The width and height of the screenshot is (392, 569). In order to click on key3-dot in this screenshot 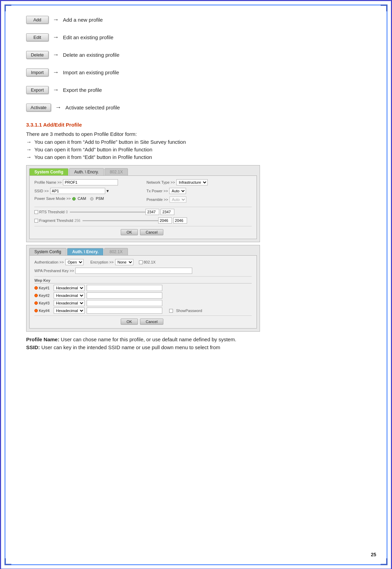, I will do `click(36, 303)`.